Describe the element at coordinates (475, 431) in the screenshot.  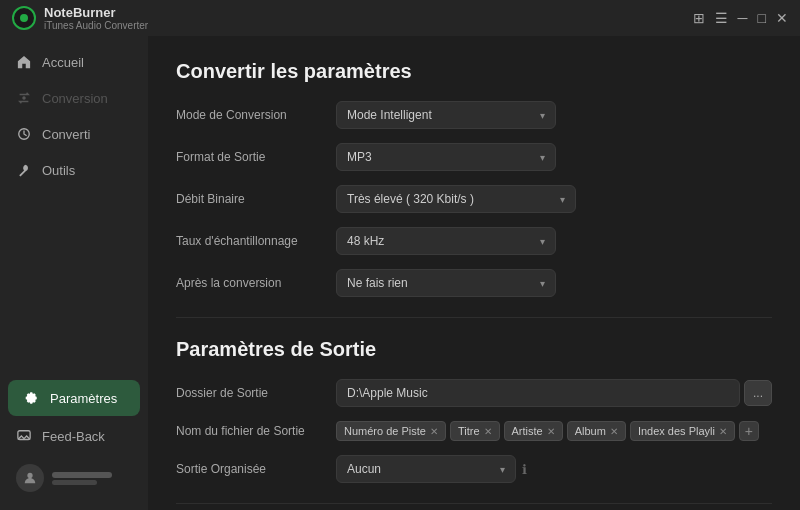
I see `tag-titre: Titre ✕` at that location.